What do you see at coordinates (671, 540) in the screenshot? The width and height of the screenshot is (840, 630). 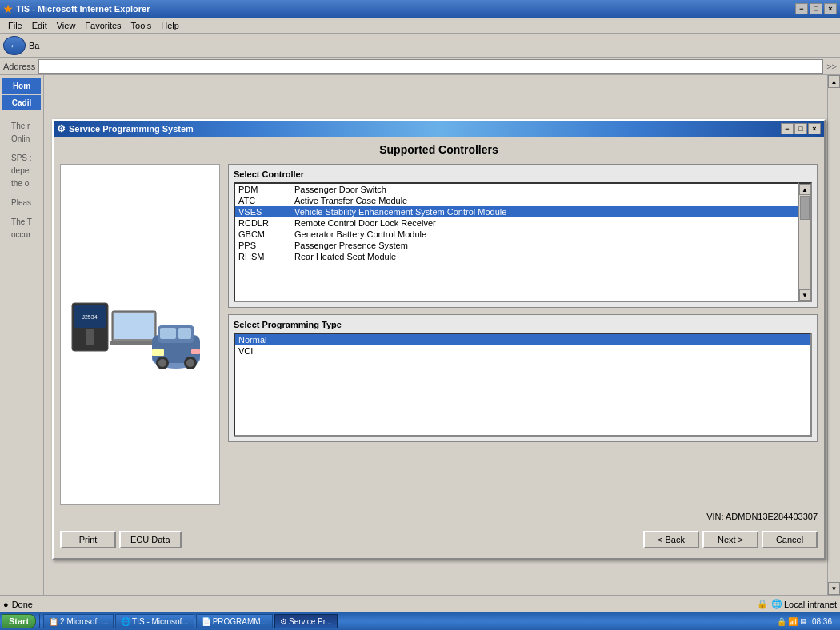 I see `back-nav-button: < Back` at bounding box center [671, 540].